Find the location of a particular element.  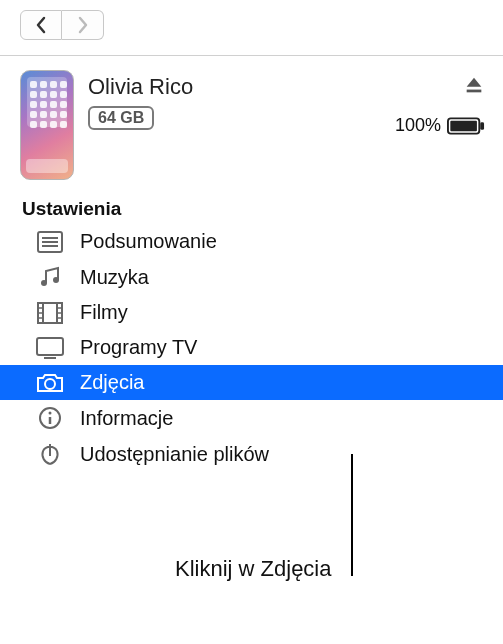

device-thumbnail is located at coordinates (47, 125).